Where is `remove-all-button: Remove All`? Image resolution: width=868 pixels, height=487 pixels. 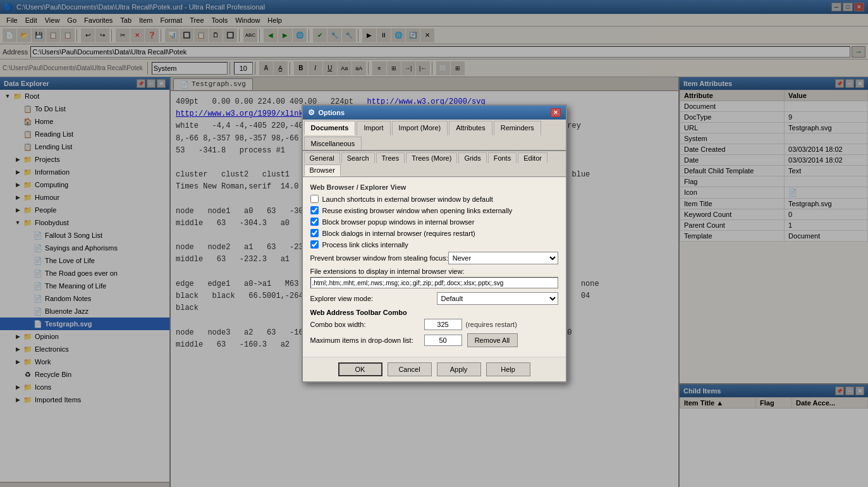
remove-all-button: Remove All is located at coordinates (492, 340).